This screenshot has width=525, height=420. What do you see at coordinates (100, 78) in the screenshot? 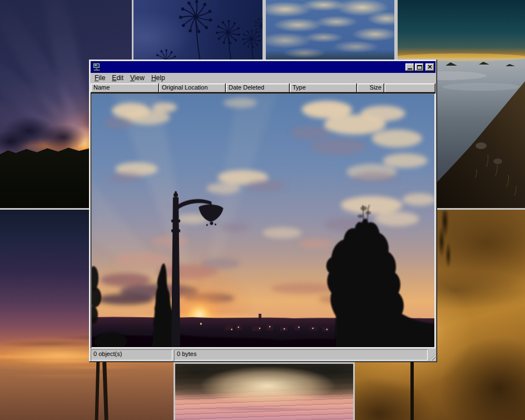
I see `menu-file: File` at bounding box center [100, 78].